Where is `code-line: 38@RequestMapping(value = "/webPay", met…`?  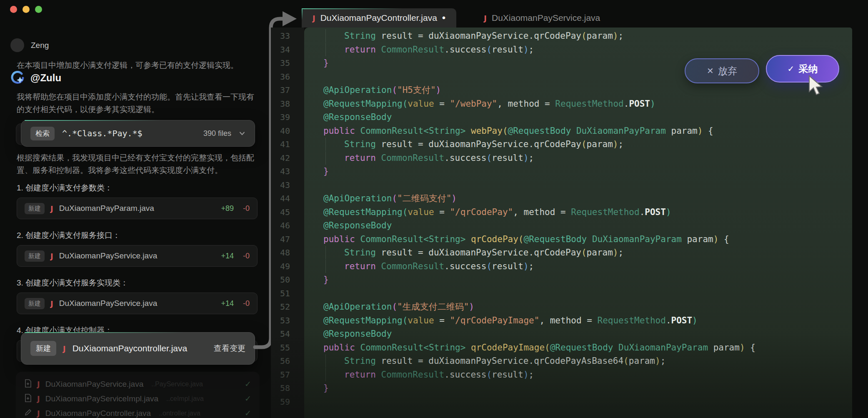
code-line: 38@RequestMapping(value = "/webPay", met… is located at coordinates (562, 104).